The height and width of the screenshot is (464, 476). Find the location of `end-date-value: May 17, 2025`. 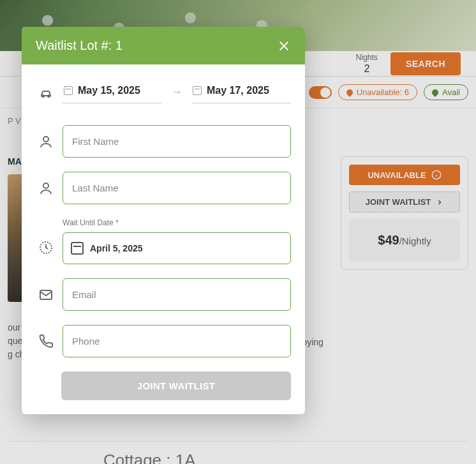

end-date-value: May 17, 2025 is located at coordinates (238, 91).